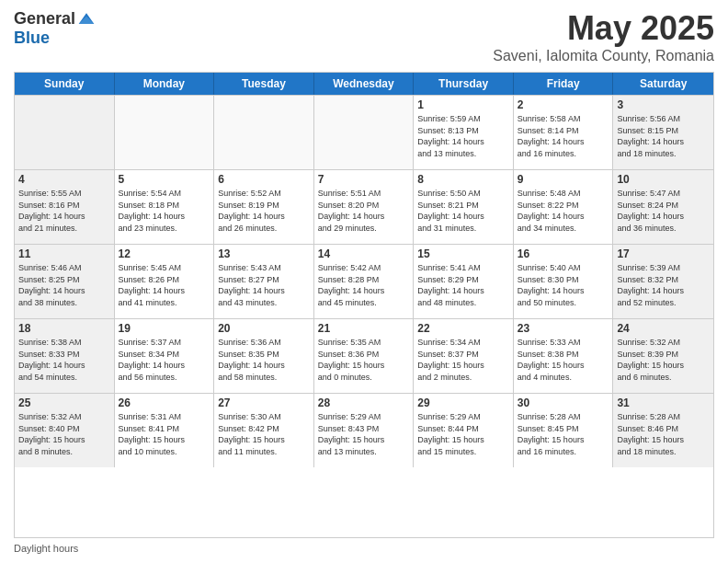 The height and width of the screenshot is (563, 728). I want to click on cal-cell: 19Sunrise: 5:37 AM Sunset: 8:34 PM Dayli…, so click(165, 356).